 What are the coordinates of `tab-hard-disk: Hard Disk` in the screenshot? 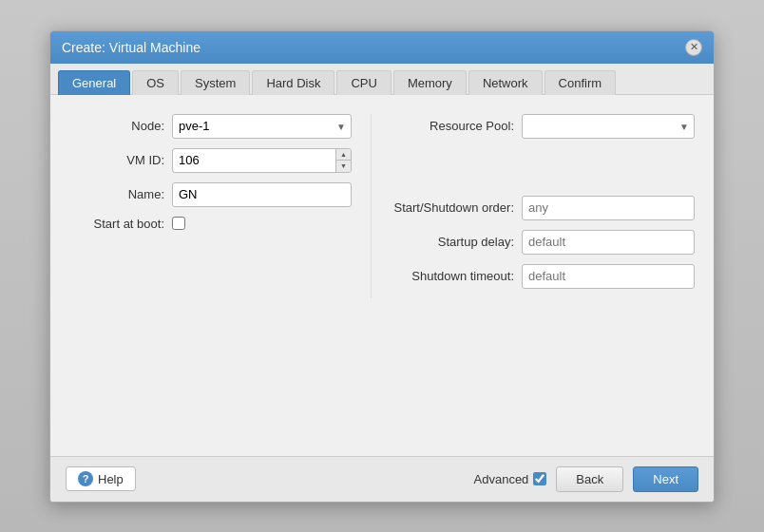 It's located at (293, 83).